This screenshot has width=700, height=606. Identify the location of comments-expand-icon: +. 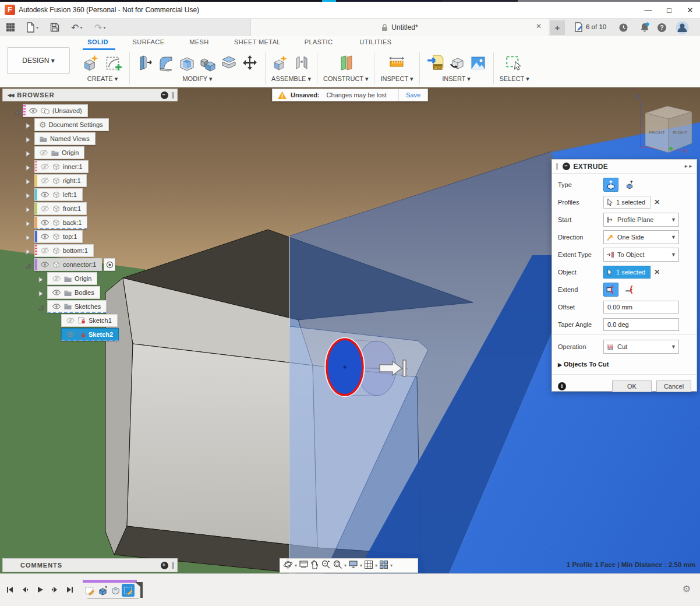
(164, 565).